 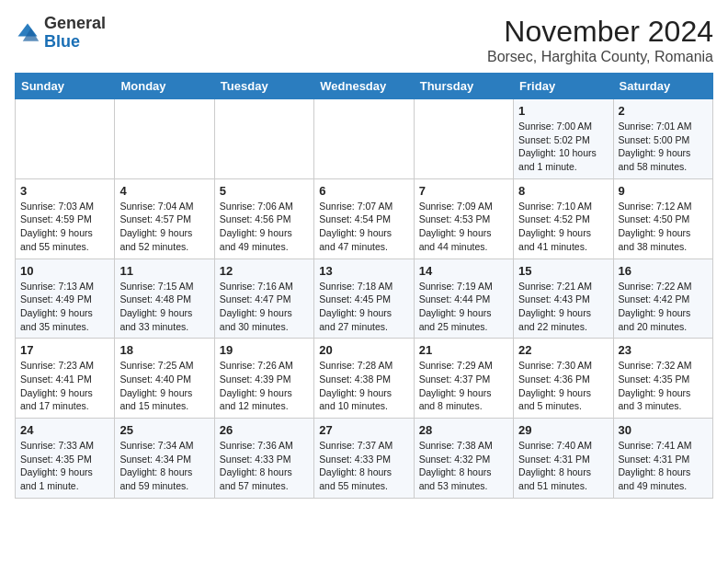 What do you see at coordinates (663, 140) in the screenshot?
I see `calendar-cell: 2Sunrise: 7:01 AM Sunset: 5:00 PM Daylig…` at bounding box center [663, 140].